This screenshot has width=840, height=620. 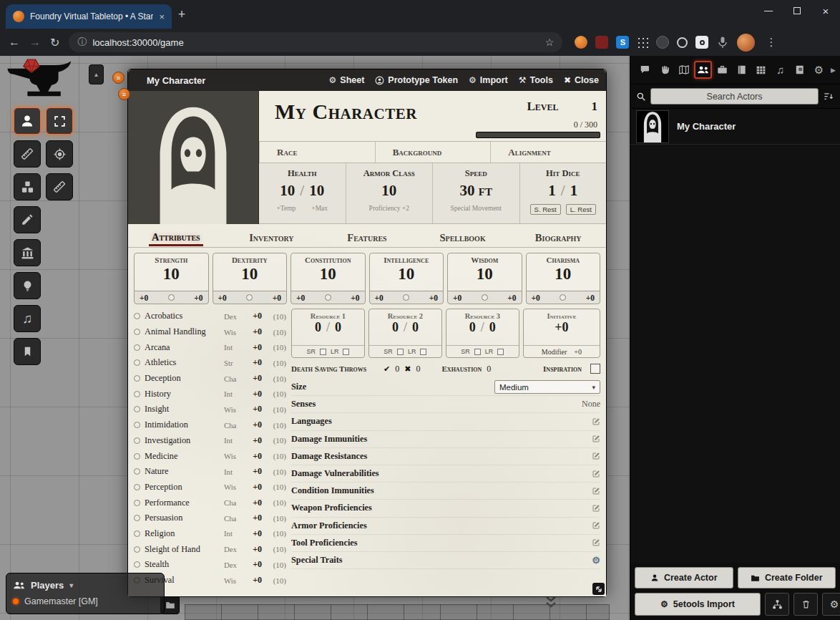 What do you see at coordinates (574, 190) in the screenshot?
I see `hd-max: 1` at bounding box center [574, 190].